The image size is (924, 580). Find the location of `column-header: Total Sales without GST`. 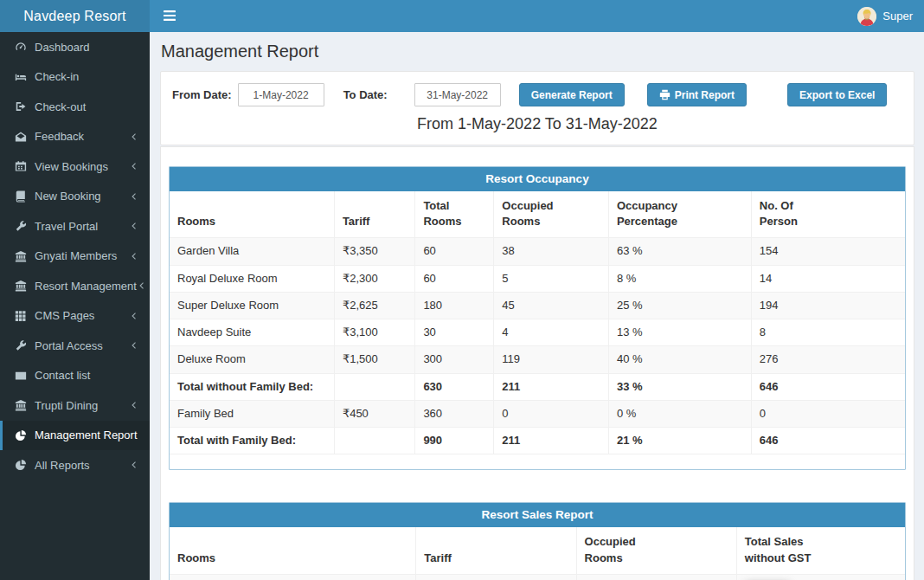

column-header: Total Sales without GST is located at coordinates (820, 551).